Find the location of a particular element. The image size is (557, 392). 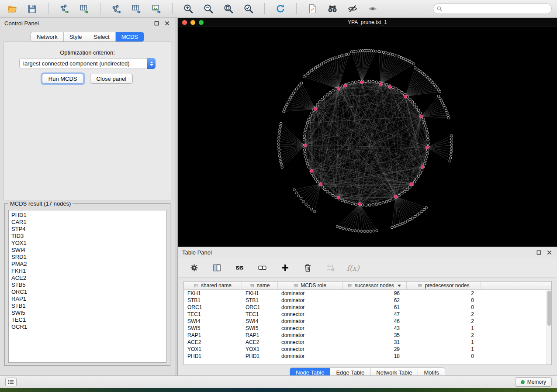

column-header-name: name is located at coordinates (260, 285).